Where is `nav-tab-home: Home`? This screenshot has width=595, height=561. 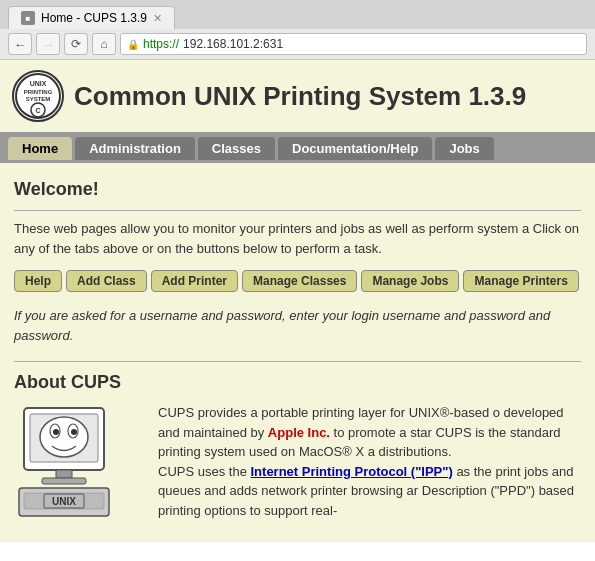
nav-tab-home: Home is located at coordinates (40, 148).